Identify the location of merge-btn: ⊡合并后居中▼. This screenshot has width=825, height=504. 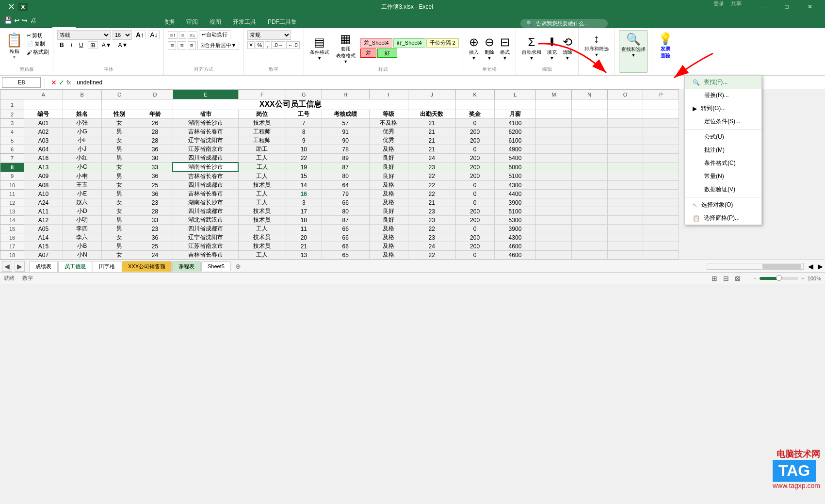
(218, 46).